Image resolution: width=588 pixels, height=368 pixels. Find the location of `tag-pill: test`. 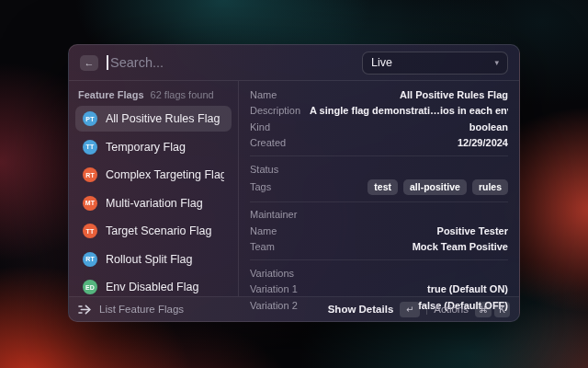

tag-pill: test is located at coordinates (382, 188).